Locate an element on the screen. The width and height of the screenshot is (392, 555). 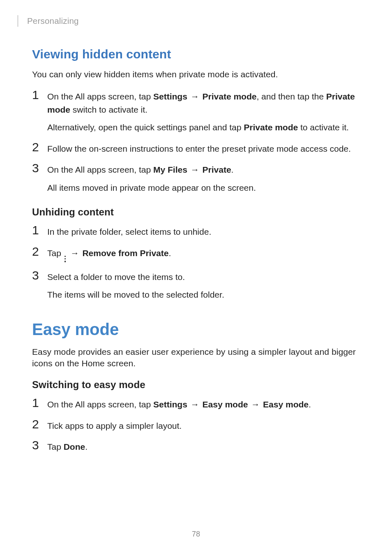
step-body: In the private folder, select items to u… is located at coordinates (204, 232).